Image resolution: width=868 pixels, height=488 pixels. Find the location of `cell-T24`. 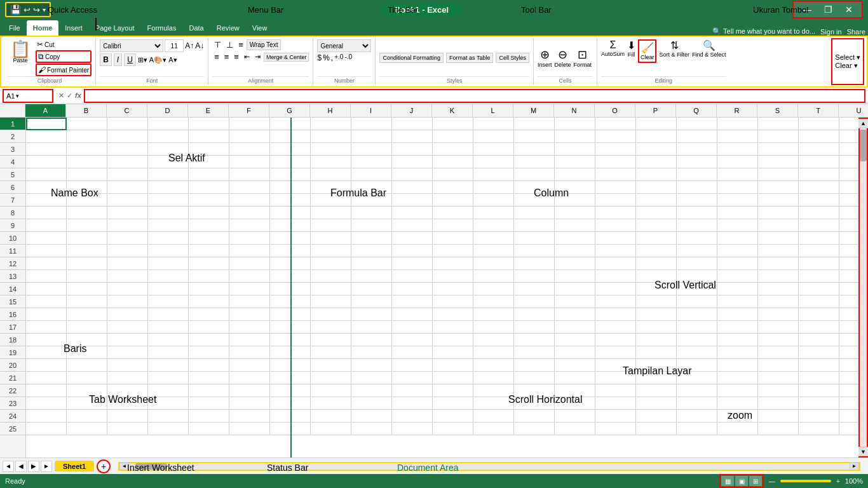

cell-T24 is located at coordinates (819, 416).